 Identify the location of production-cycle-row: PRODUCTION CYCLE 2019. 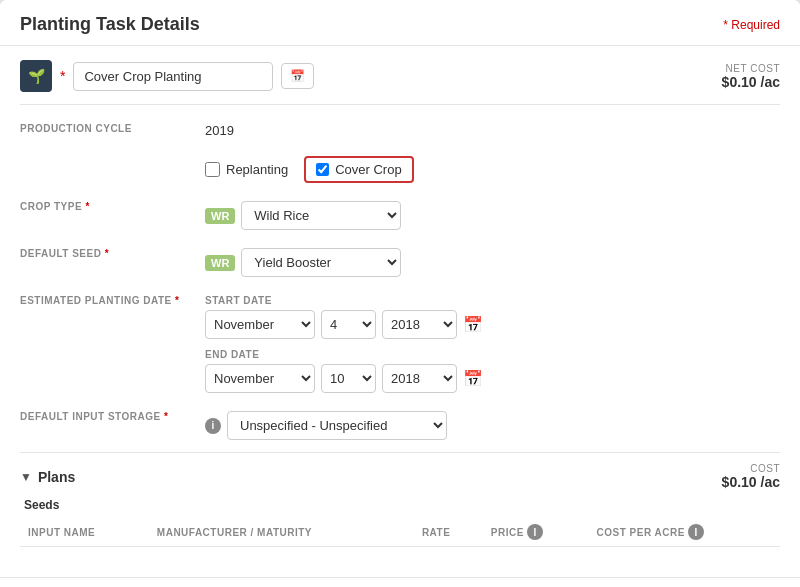
(400, 128).